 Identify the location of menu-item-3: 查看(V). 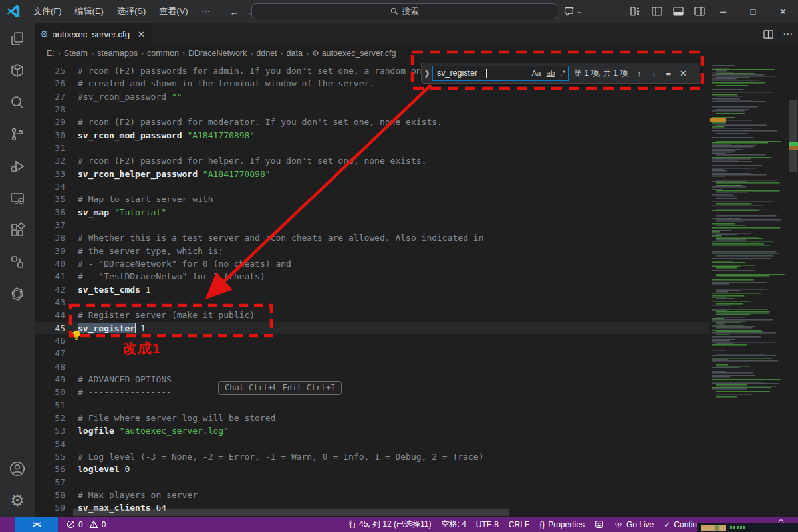
(173, 11).